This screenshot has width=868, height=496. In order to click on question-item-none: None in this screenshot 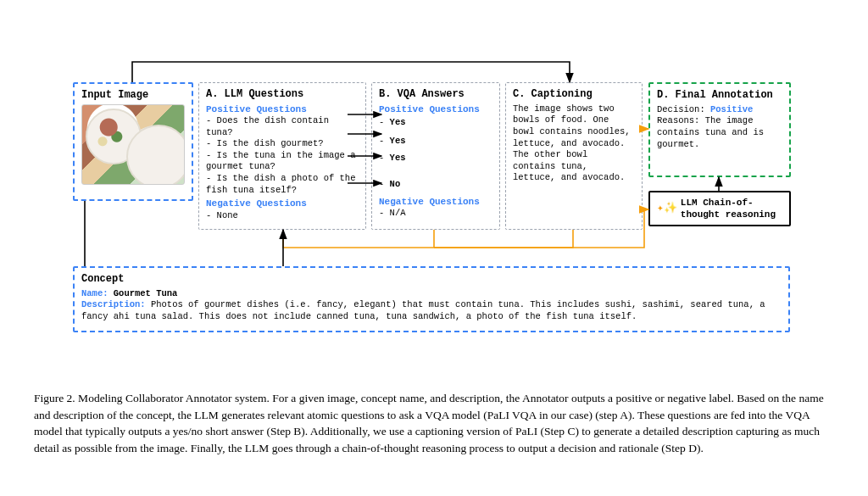, I will do `click(282, 216)`.